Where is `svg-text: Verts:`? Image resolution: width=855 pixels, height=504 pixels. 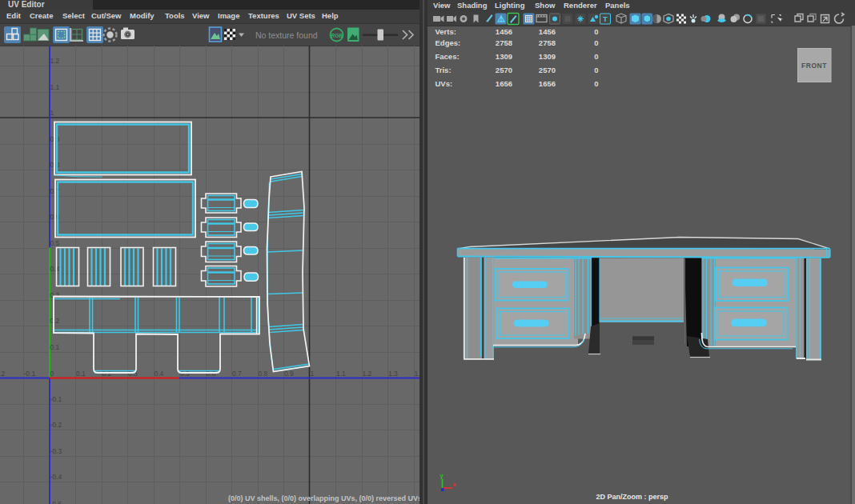 svg-text: Verts: is located at coordinates (446, 32).